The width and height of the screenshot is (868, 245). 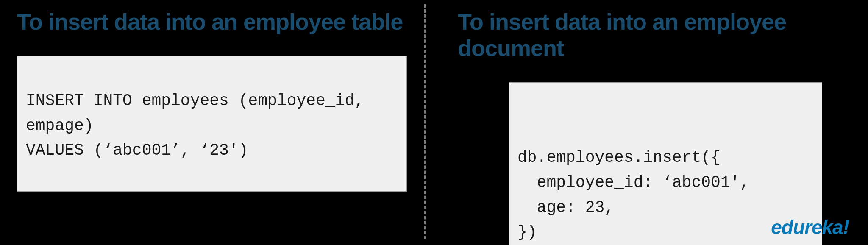 I want to click on edureka-logo: edureka!, so click(x=810, y=227).